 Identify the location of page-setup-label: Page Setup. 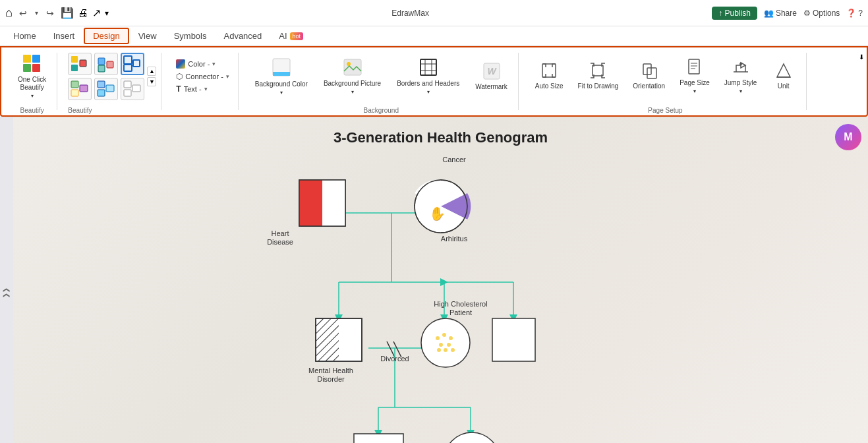
(665, 111).